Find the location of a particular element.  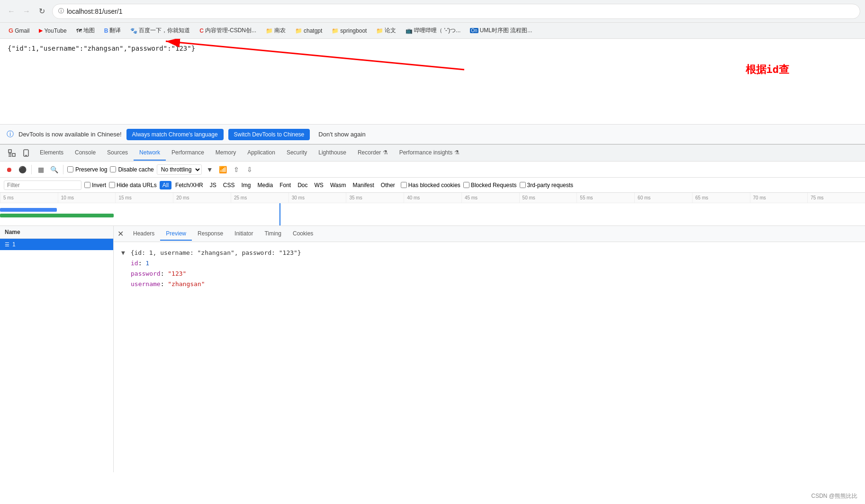

bookmark-baidu: 🐾 百度一下，你就知道 is located at coordinates (160, 30).